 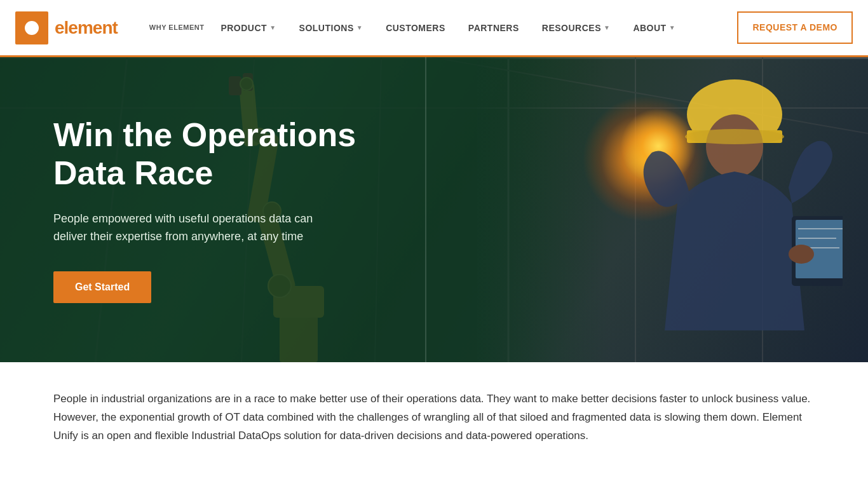 I want to click on logo-text: element, so click(x=86, y=28).